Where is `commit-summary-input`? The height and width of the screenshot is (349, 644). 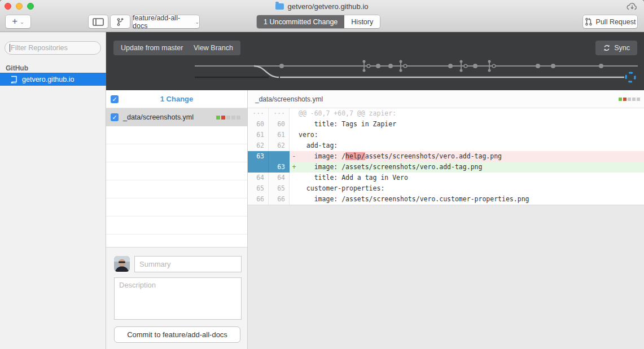 commit-summary-input is located at coordinates (188, 264).